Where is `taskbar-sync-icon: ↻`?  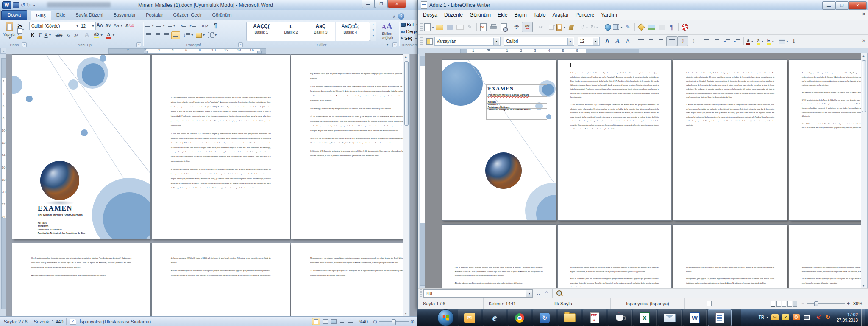
taskbar-sync-icon: ↻ is located at coordinates (545, 318).